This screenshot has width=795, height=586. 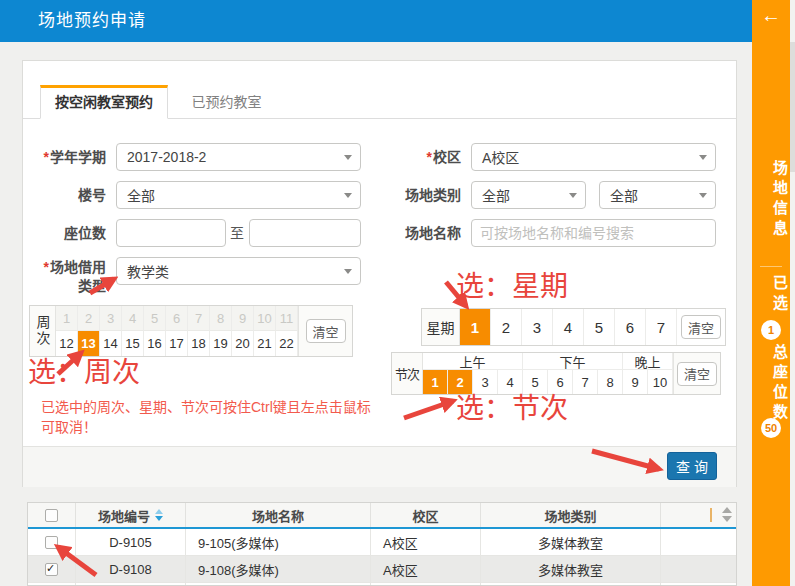 What do you see at coordinates (104, 102) in the screenshot?
I see `tab-free-classroom: 按空闲教室预约` at bounding box center [104, 102].